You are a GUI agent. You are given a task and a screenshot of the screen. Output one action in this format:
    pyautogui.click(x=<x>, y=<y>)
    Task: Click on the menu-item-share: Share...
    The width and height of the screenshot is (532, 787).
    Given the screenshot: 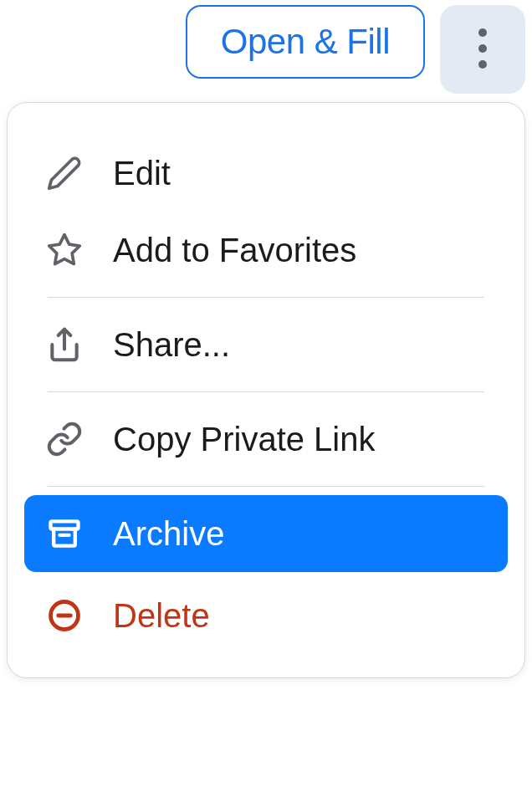 What is the action you would take?
    pyautogui.click(x=266, y=345)
    